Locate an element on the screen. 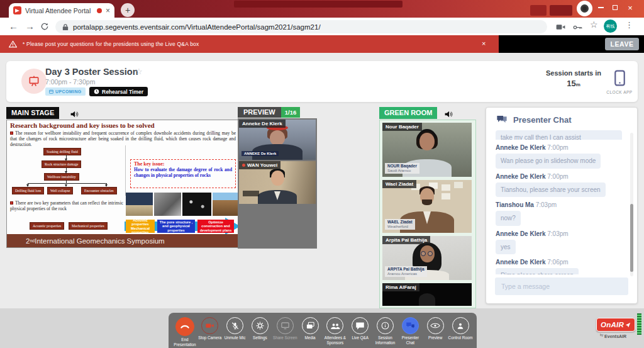 This screenshot has height=348, width=644. video-tile-wael: Wael Ziadat WAEL Ziadat Weatherford is located at coordinates (427, 206).